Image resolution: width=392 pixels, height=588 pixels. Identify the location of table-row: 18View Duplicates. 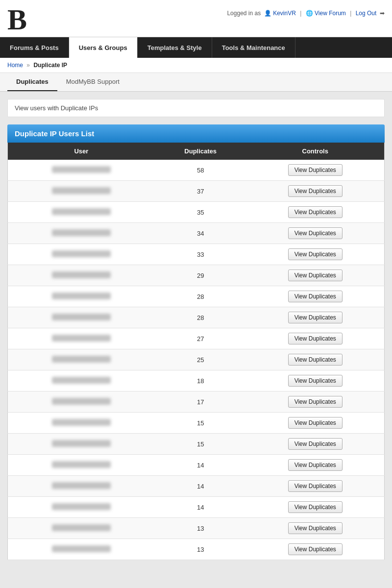
(196, 381).